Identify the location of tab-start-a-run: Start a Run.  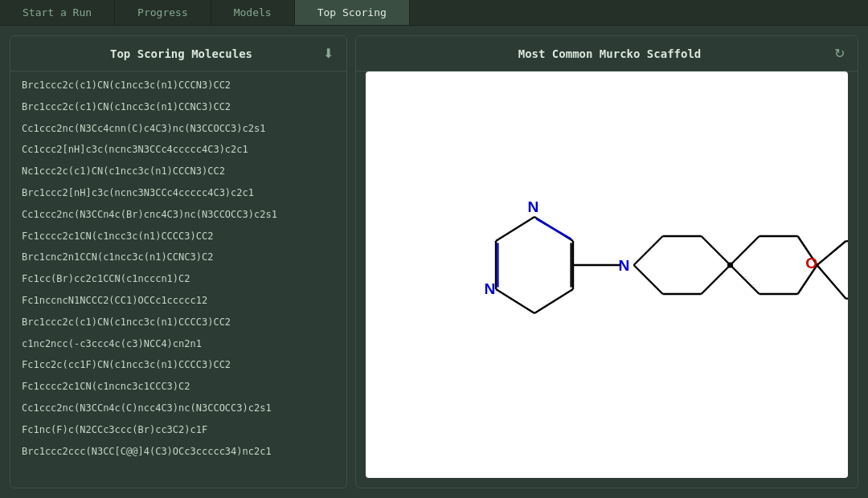
(58, 13).